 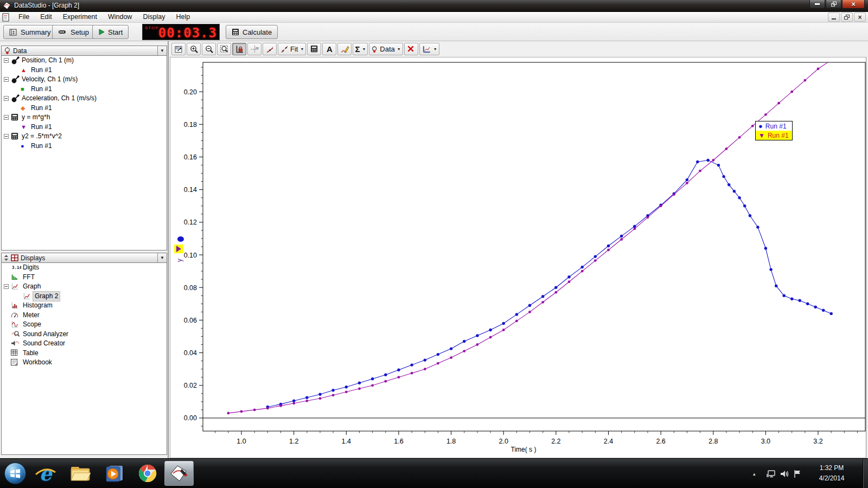 I want to click on scale-to-fit-button, so click(x=178, y=49).